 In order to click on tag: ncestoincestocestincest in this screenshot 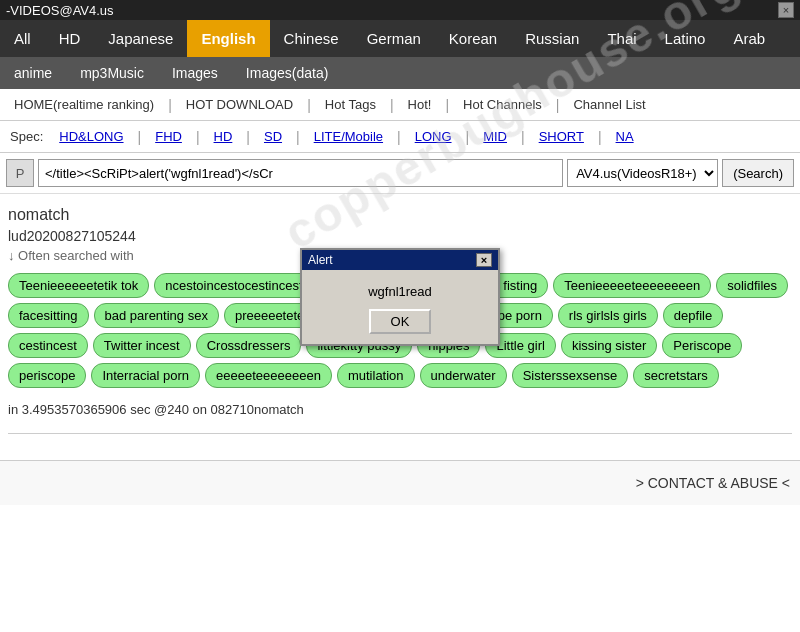, I will do `click(234, 286)`.